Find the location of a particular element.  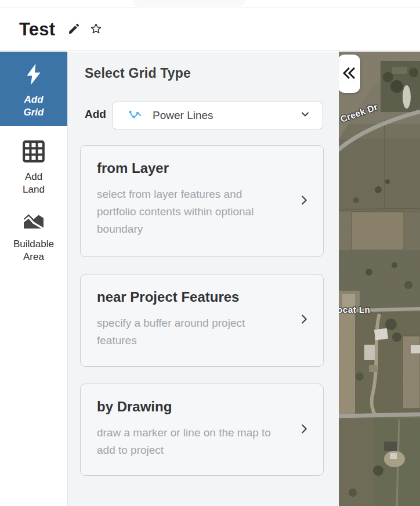

star-icon is located at coordinates (96, 30).